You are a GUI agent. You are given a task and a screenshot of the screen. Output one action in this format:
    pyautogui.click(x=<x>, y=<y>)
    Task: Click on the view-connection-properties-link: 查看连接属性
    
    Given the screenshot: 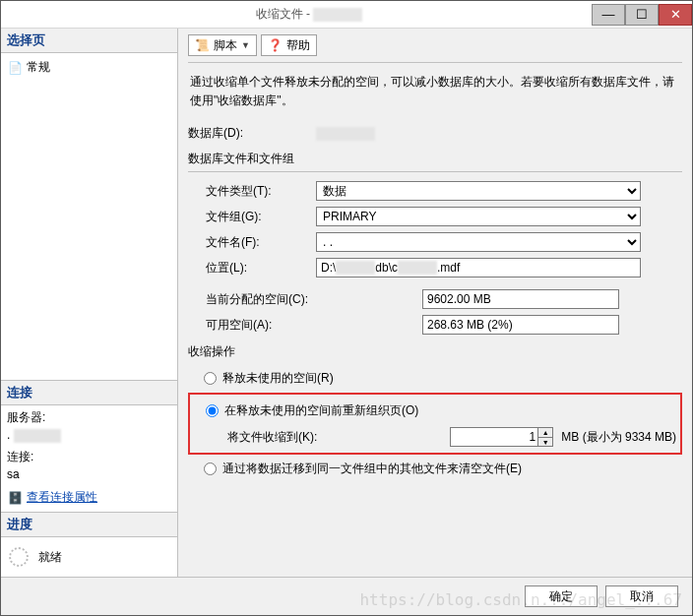 What is the action you would take?
    pyautogui.click(x=62, y=498)
    